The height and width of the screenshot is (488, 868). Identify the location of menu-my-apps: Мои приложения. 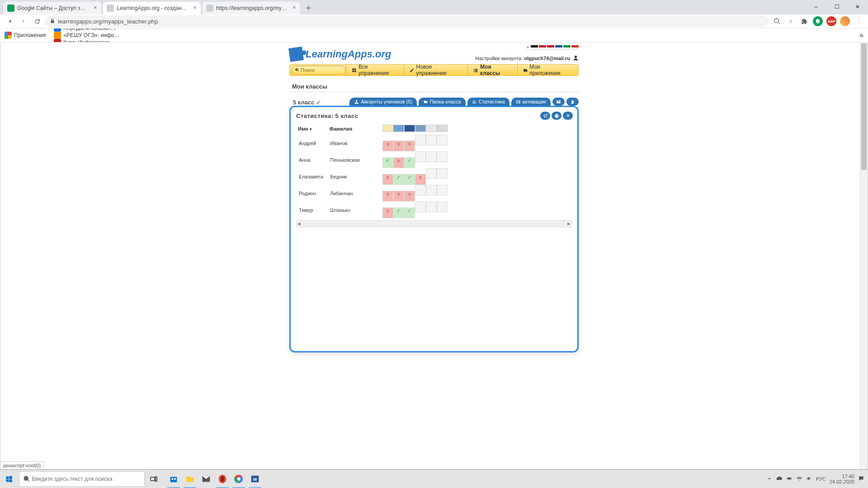
(547, 70).